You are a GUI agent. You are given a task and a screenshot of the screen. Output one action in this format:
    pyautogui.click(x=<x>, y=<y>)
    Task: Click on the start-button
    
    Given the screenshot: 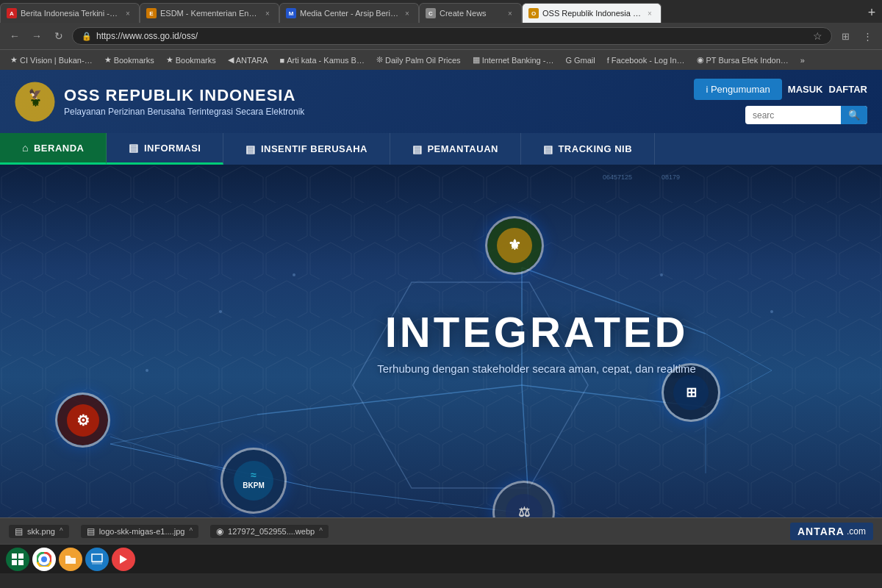 What is the action you would take?
    pyautogui.click(x=18, y=559)
    